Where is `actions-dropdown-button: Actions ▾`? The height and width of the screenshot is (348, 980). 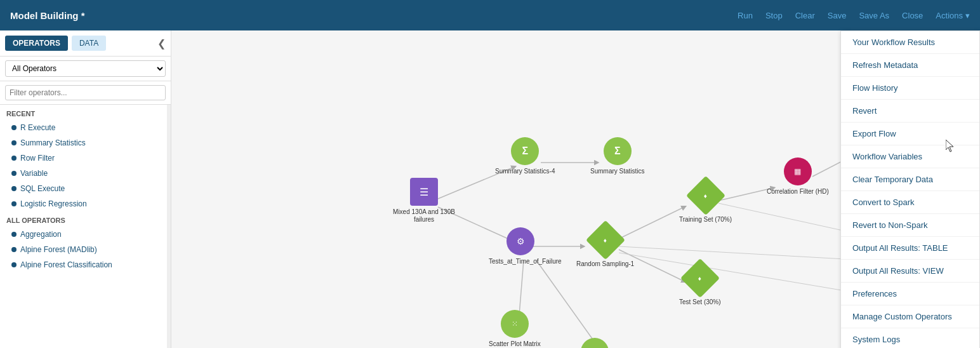
actions-dropdown-button: Actions ▾ is located at coordinates (953, 15).